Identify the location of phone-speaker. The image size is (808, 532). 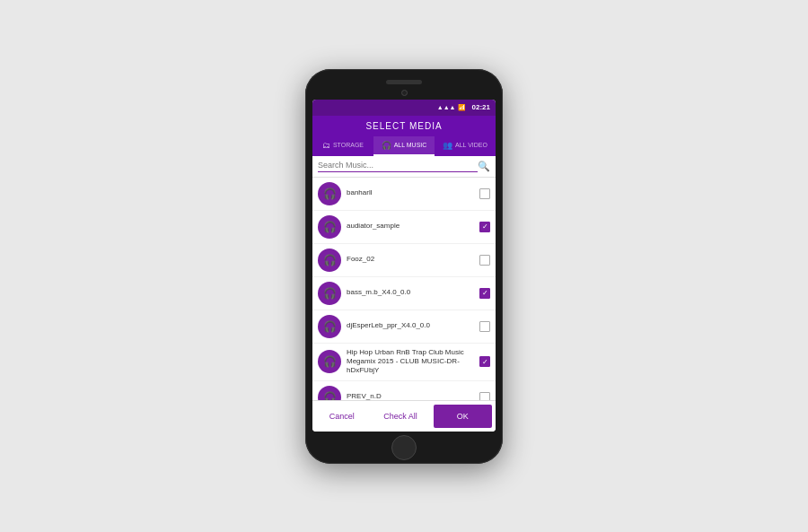
(404, 83).